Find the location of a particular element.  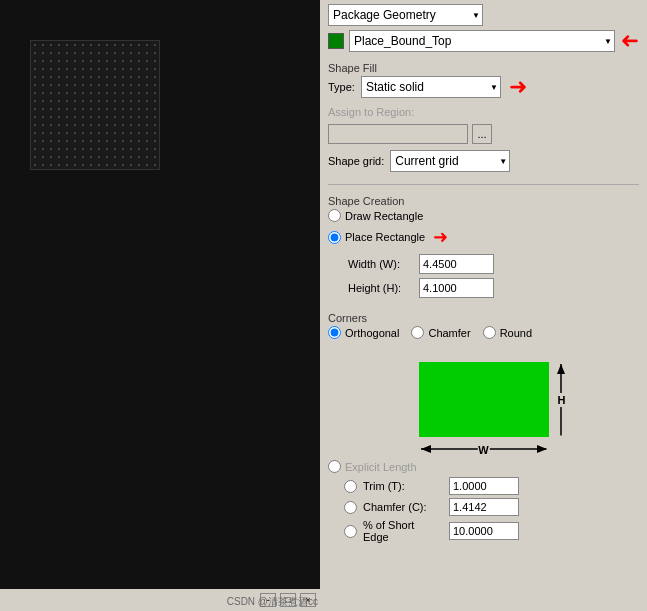

width-row: Width (W): is located at coordinates (484, 264).